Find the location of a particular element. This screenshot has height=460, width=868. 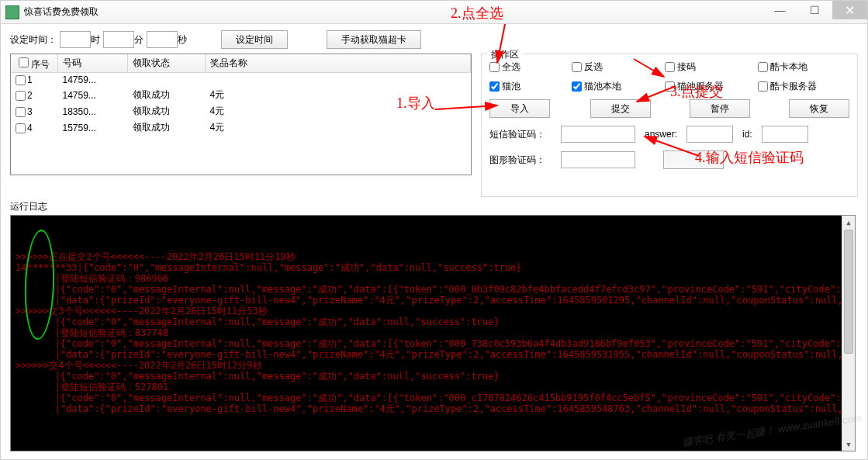

header-checkbox is located at coordinates (23, 62).